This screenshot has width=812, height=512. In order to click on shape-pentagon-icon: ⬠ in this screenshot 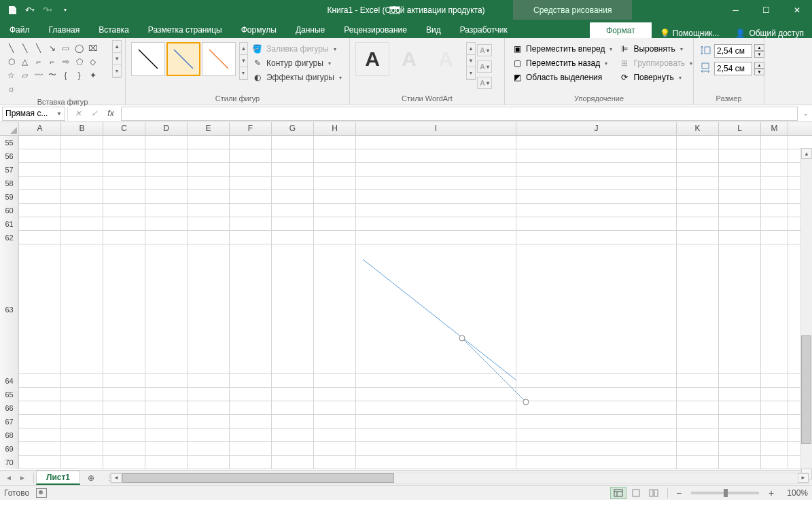, I will do `click(79, 61)`.